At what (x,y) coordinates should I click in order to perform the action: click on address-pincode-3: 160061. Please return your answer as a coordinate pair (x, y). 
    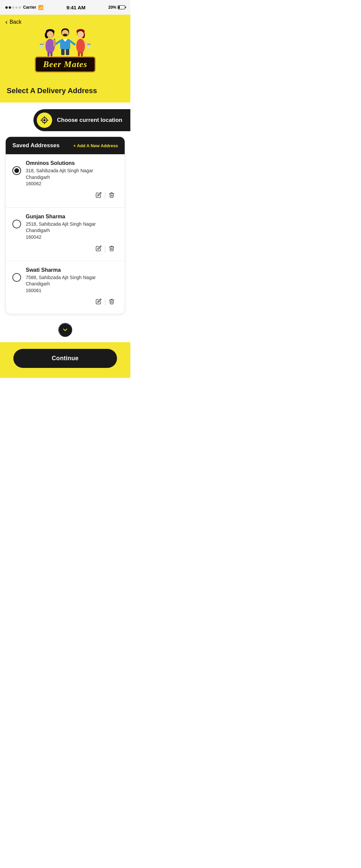
    Looking at the image, I should click on (72, 291).